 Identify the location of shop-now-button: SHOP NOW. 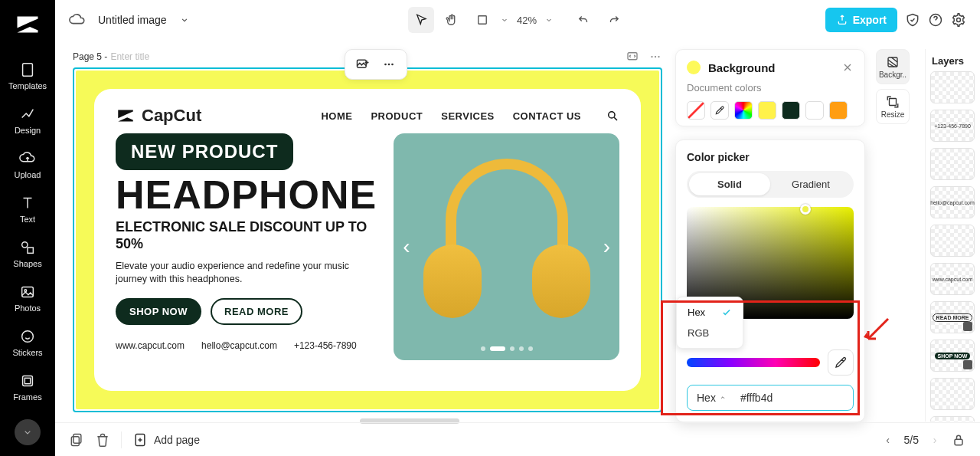
(158, 311).